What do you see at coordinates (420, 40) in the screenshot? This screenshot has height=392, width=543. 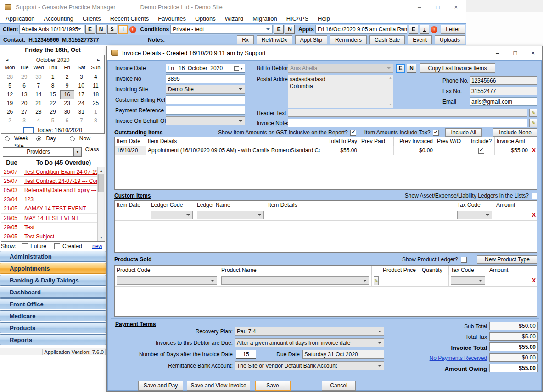 I see `event-button: Event` at bounding box center [420, 40].